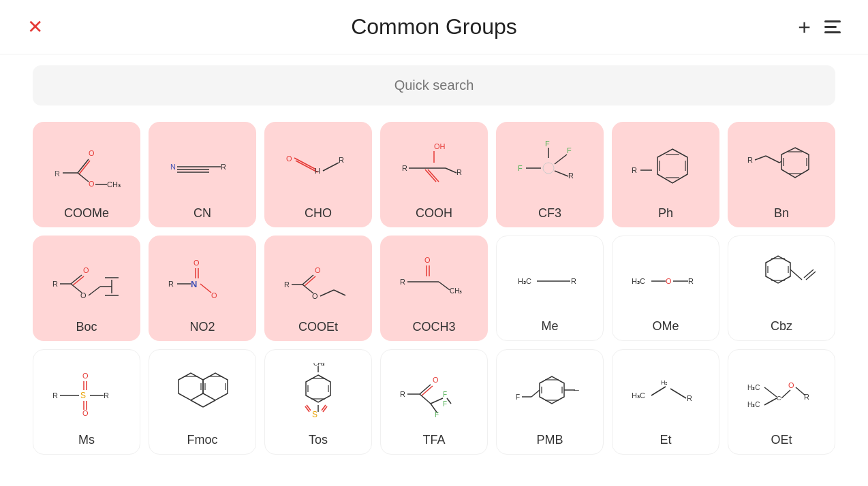 This screenshot has height=486, width=868. Describe the element at coordinates (779, 398) in the screenshot. I see `svg-text: C` at that location.